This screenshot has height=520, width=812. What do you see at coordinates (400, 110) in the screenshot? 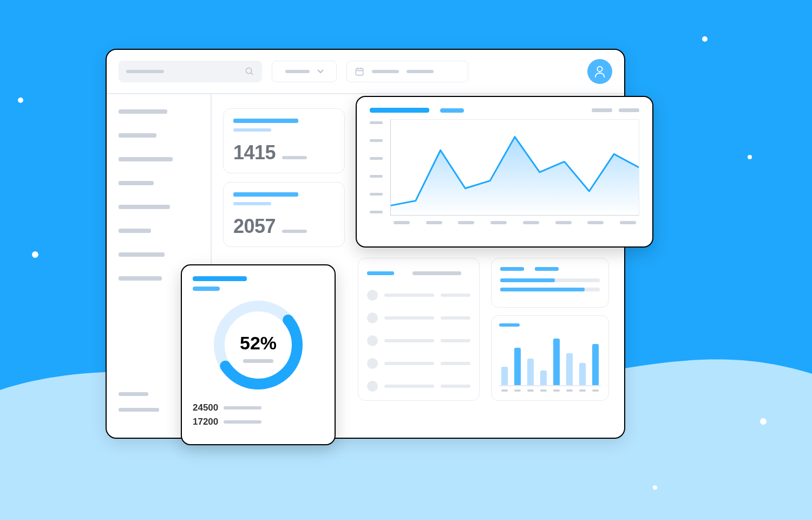
I see `line-chart-title` at bounding box center [400, 110].